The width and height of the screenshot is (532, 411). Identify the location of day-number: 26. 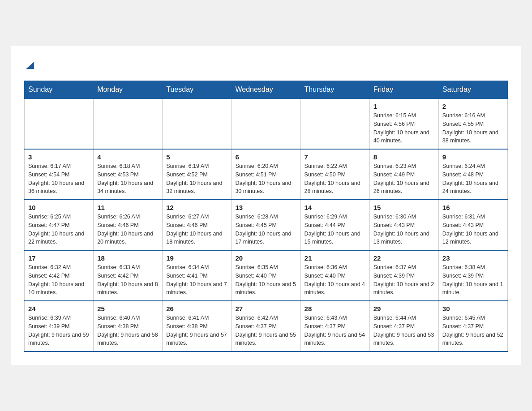
(197, 309).